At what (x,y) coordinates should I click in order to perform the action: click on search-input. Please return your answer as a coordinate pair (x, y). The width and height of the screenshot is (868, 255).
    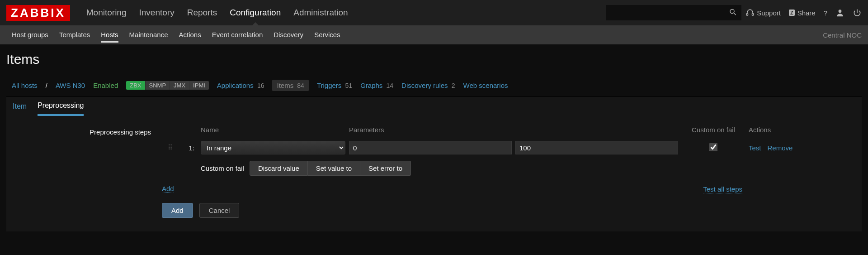
    Looking at the image, I should click on (674, 13).